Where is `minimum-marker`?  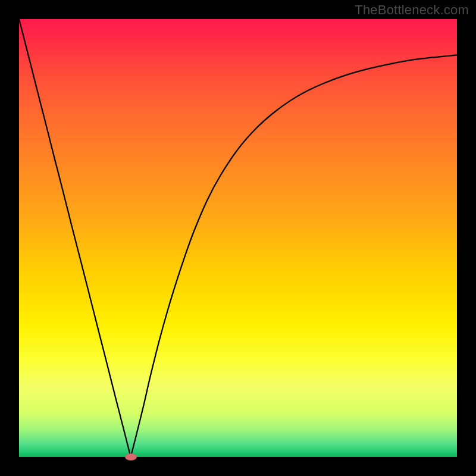 minimum-marker is located at coordinates (131, 457).